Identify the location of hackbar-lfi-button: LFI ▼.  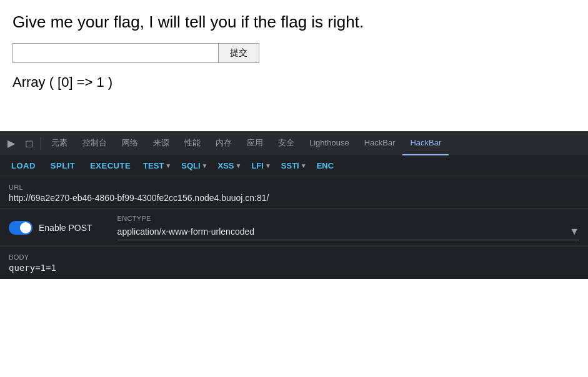
(261, 166).